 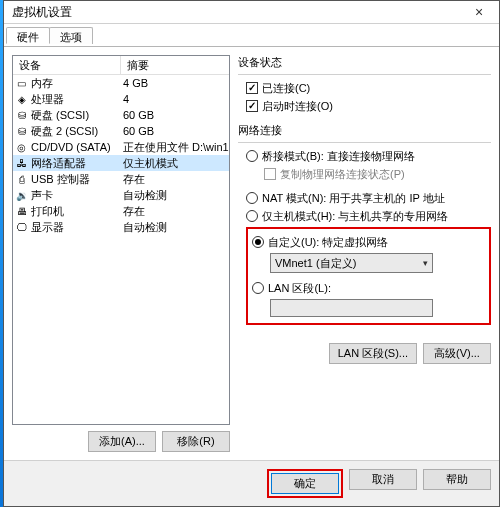 What do you see at coordinates (48, 228) in the screenshot?
I see `device-name: 显示器` at bounding box center [48, 228].